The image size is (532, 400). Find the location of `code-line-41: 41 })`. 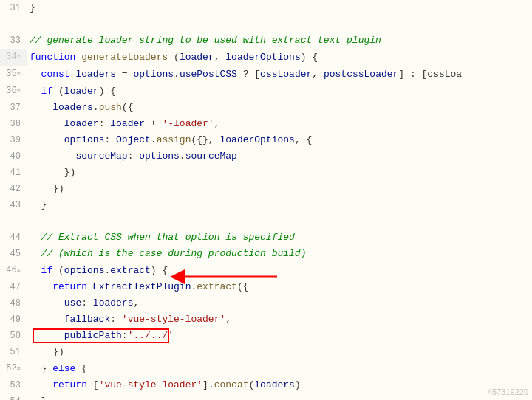

code-line-41: 41 }) is located at coordinates (266, 173).